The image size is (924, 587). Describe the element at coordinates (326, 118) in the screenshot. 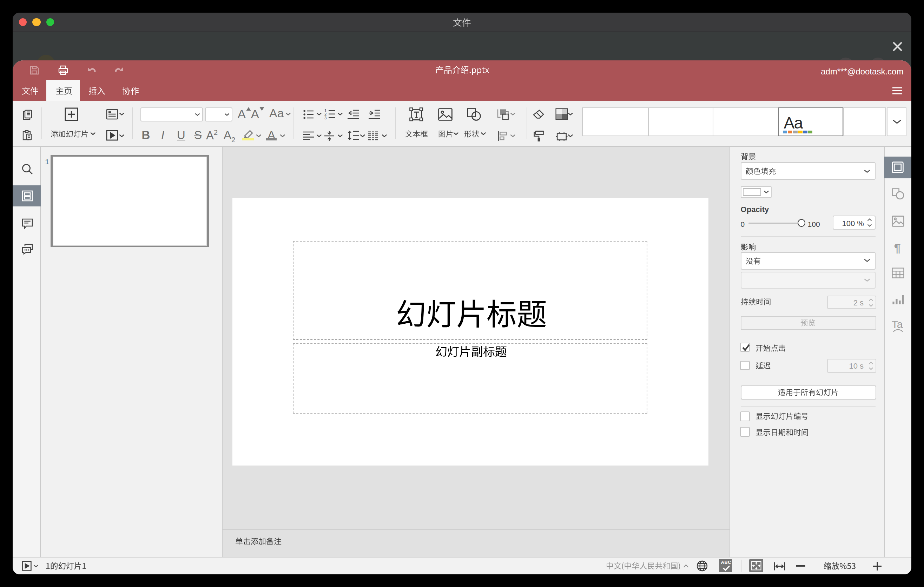

I see `svg-text: 3` at that location.